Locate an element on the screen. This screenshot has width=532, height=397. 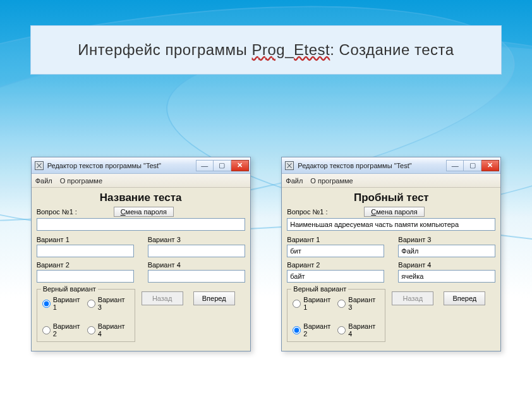
test-title: Название теста is located at coordinates (141, 198).